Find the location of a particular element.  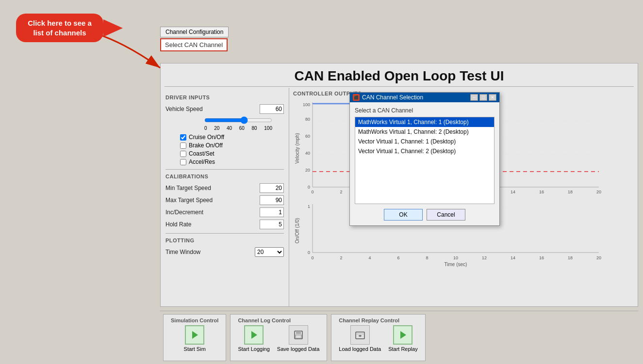

min-speed-label: Min Target Speed is located at coordinates (188, 188).